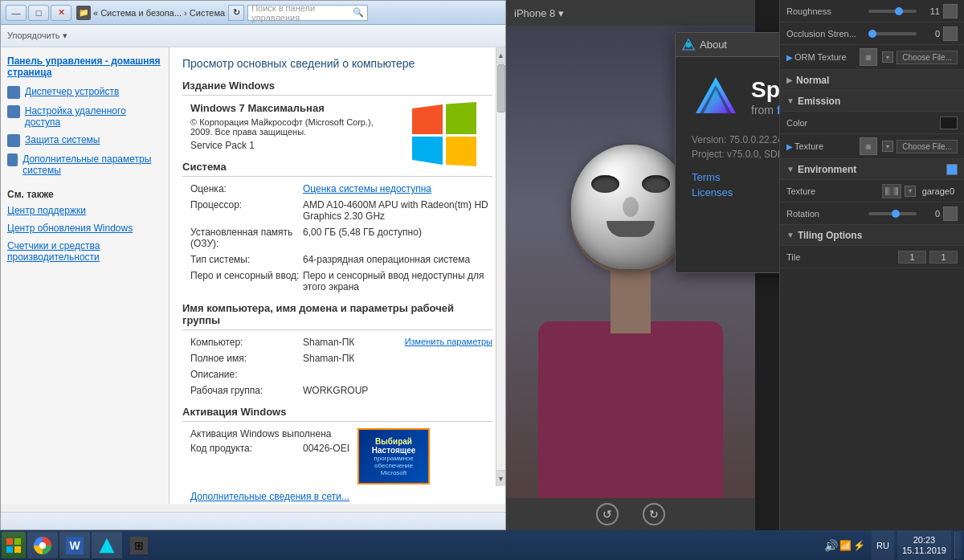  I want to click on scroll-up-btn: ▲, so click(501, 55).